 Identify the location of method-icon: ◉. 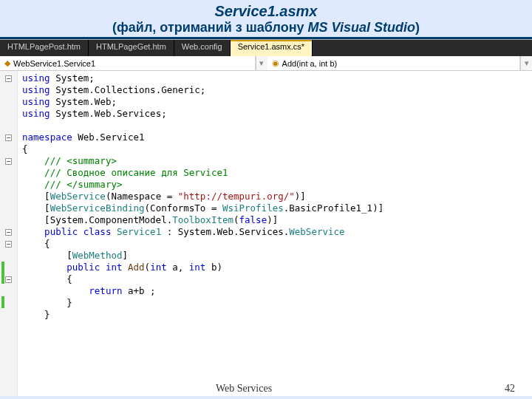
(276, 64).